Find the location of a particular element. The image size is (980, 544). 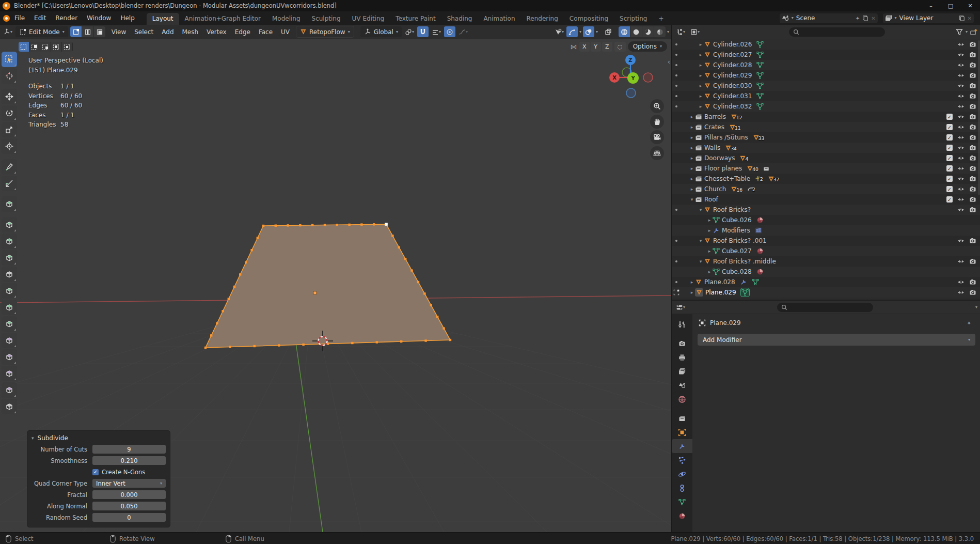

outliner-item-label: Chesset+Table is located at coordinates (727, 179).